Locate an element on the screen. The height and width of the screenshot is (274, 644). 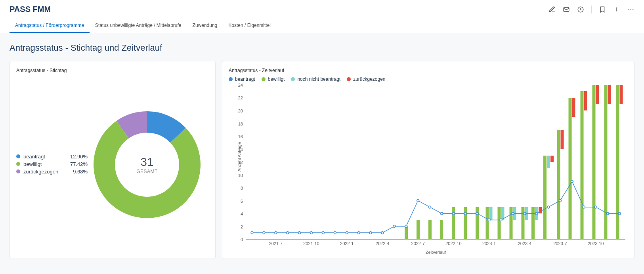
x-tick: 2023-4 is located at coordinates (525, 244).